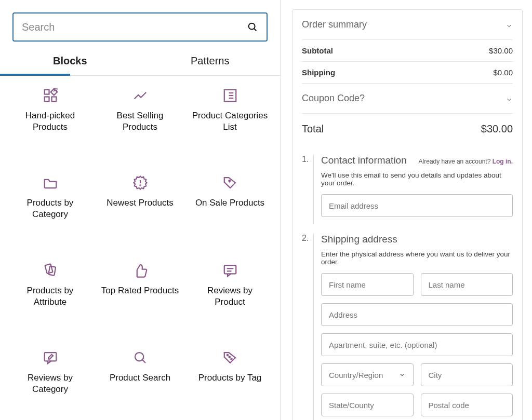  Describe the element at coordinates (210, 61) in the screenshot. I see `tab-patterns: Patterns` at that location.